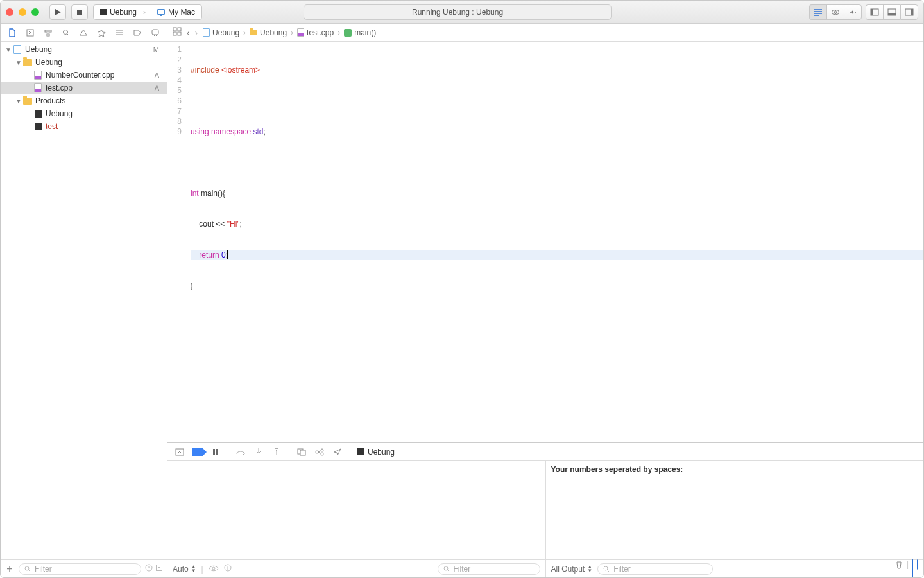 The height and width of the screenshot is (578, 924). What do you see at coordinates (257, 132) in the screenshot?
I see `code-token: std` at bounding box center [257, 132].